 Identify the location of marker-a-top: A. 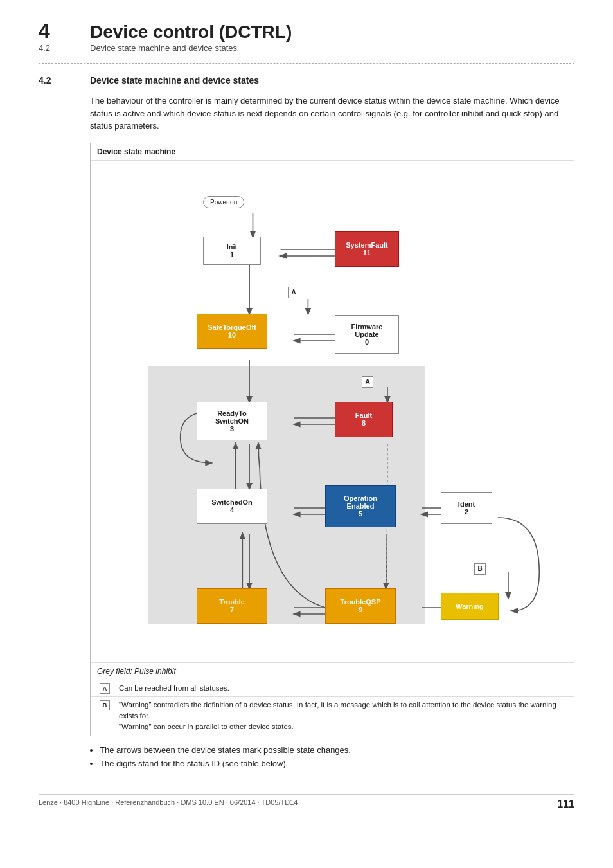
(294, 293).